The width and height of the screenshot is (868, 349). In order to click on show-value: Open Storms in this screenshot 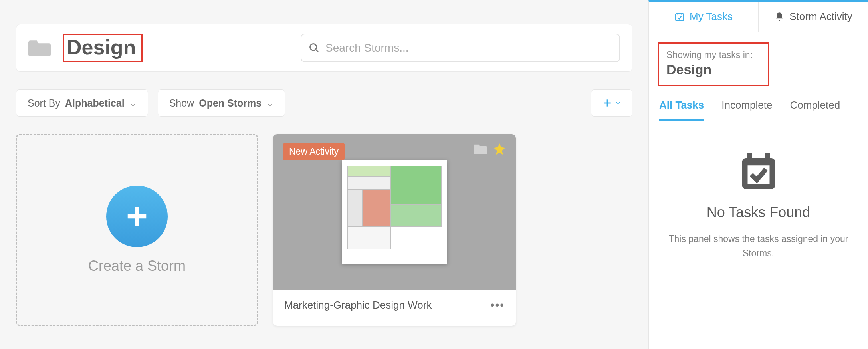, I will do `click(230, 103)`.